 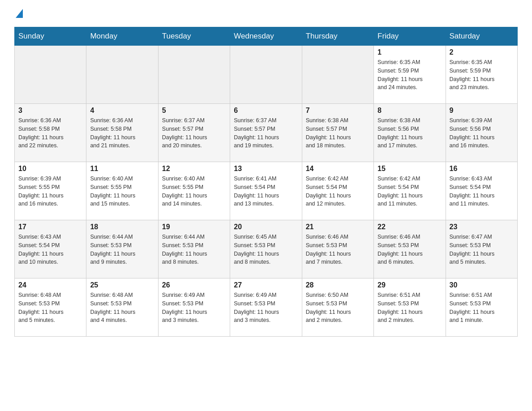 I want to click on calendar-cell: 9Sunrise: 6:39 AMSunset: 5:56 PMDaylight…, so click(x=481, y=133).